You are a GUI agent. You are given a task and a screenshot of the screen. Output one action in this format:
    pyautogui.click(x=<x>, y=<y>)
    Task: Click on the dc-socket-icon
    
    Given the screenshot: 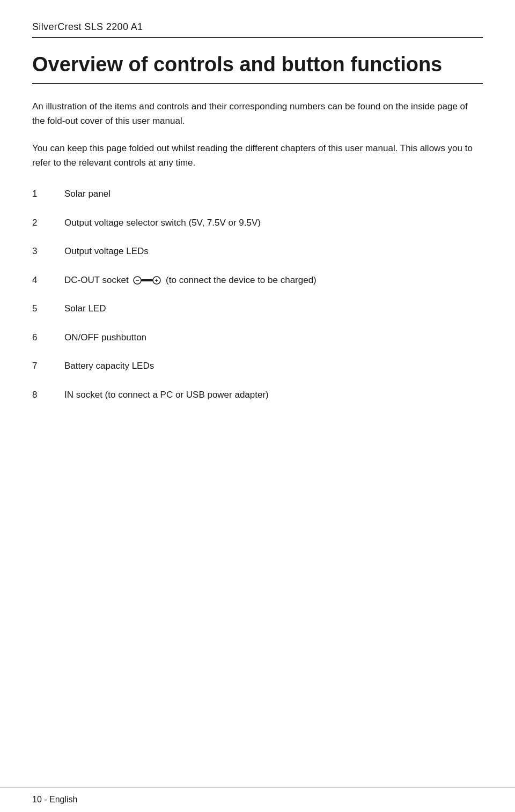 What is the action you would take?
    pyautogui.click(x=147, y=280)
    